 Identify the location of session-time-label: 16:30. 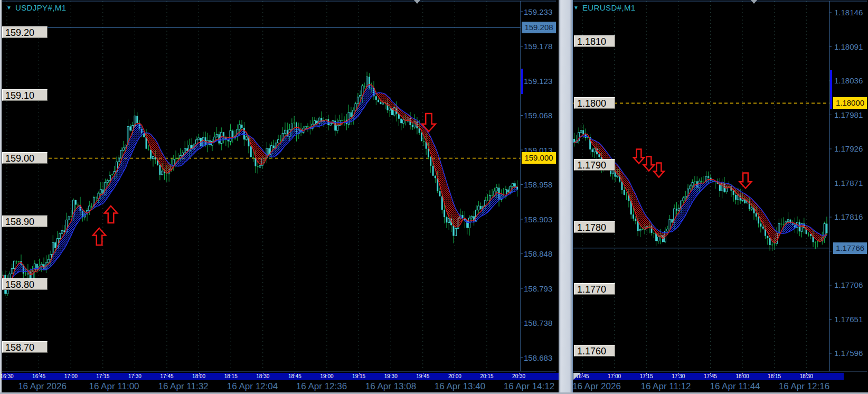
(8, 376).